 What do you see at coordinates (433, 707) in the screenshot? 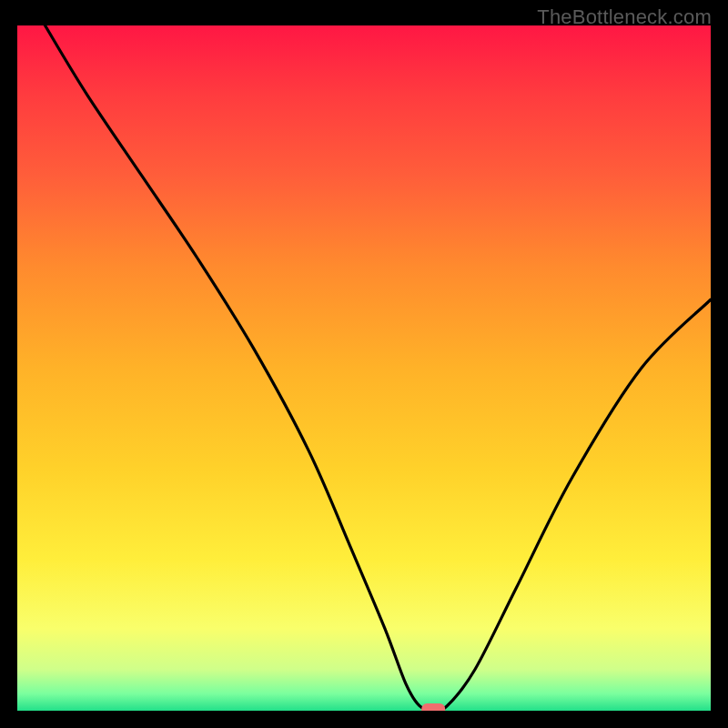
I see `optimal-marker` at bounding box center [433, 707].